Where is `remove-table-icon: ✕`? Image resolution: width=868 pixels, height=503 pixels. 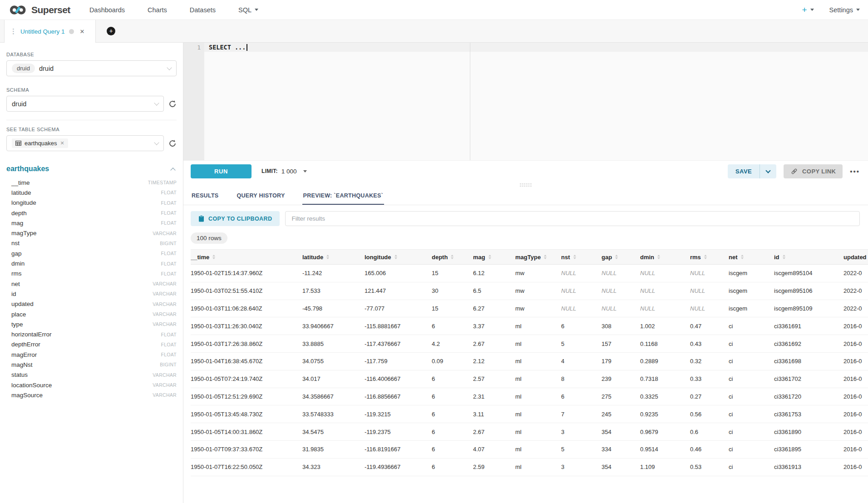
remove-table-icon: ✕ is located at coordinates (63, 143).